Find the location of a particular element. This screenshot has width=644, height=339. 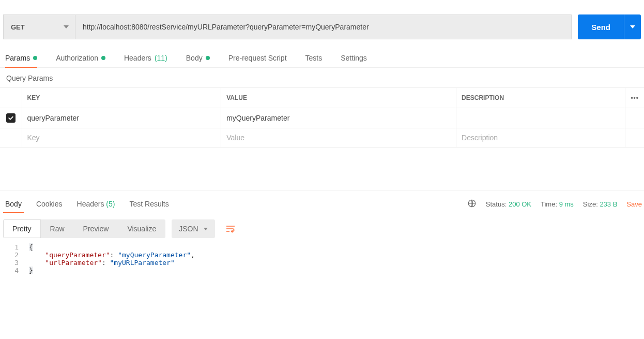

globe-icon is located at coordinates (472, 204).